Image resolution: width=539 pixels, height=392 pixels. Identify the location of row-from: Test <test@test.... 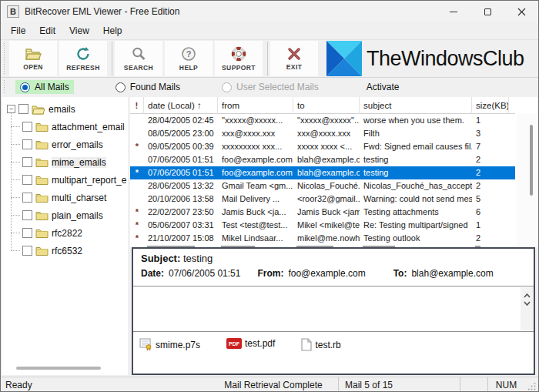
(256, 225).